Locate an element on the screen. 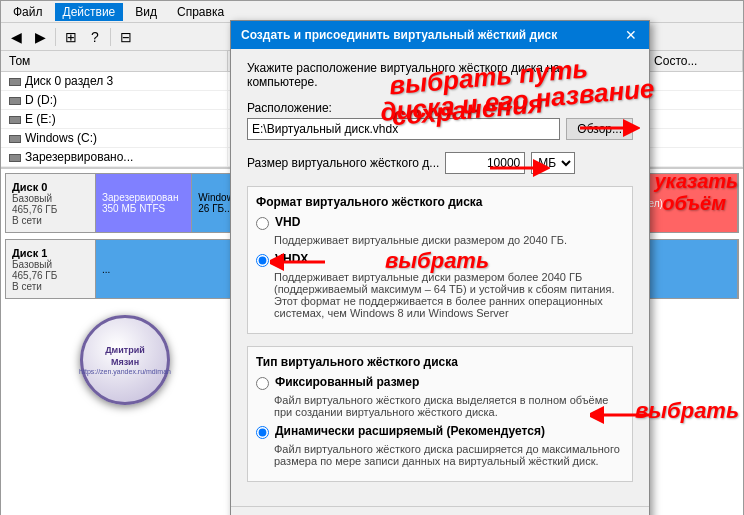 This screenshot has height=515, width=744. dialog-close-button: ✕ is located at coordinates (631, 35).